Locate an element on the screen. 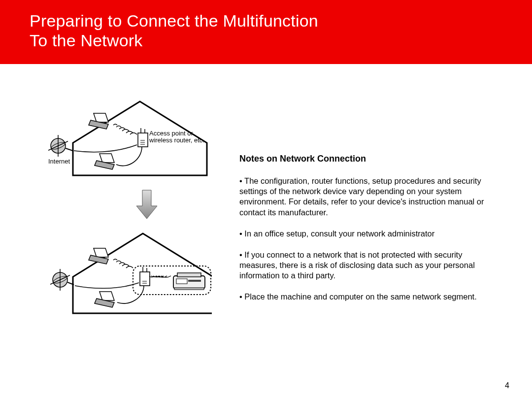  access-point-label-2: wireless router, etc. is located at coordinates (177, 140).